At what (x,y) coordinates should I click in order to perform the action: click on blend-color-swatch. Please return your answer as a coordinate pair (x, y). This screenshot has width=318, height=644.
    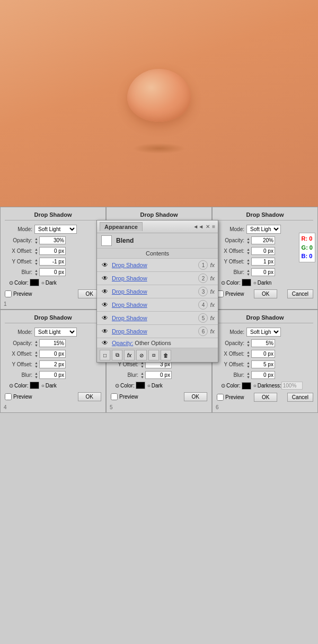
    Looking at the image, I should click on (107, 241).